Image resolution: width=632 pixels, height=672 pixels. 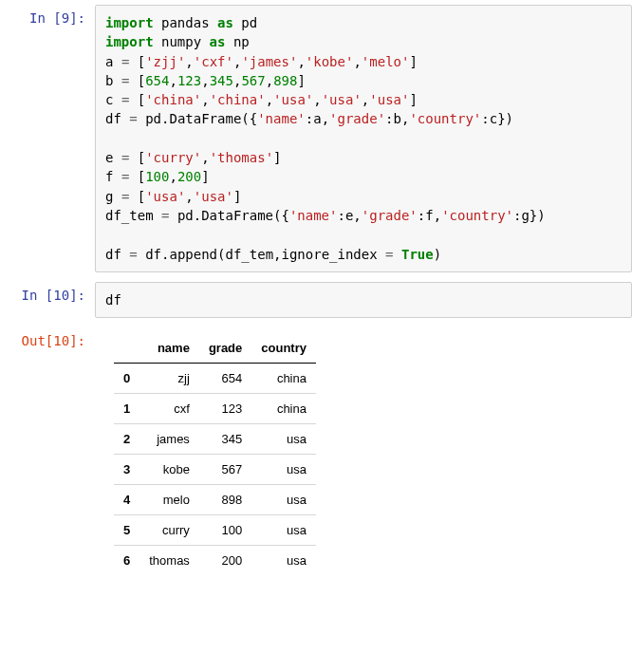 What do you see at coordinates (226, 561) in the screenshot?
I see `cell-grade: 200` at bounding box center [226, 561].